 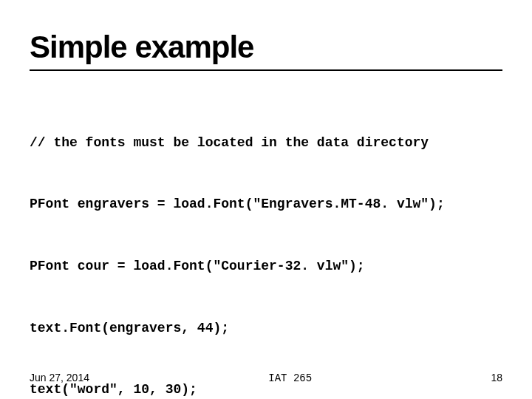 I want to click on code-line: // the fonts must be located in the data…, so click(x=266, y=143).